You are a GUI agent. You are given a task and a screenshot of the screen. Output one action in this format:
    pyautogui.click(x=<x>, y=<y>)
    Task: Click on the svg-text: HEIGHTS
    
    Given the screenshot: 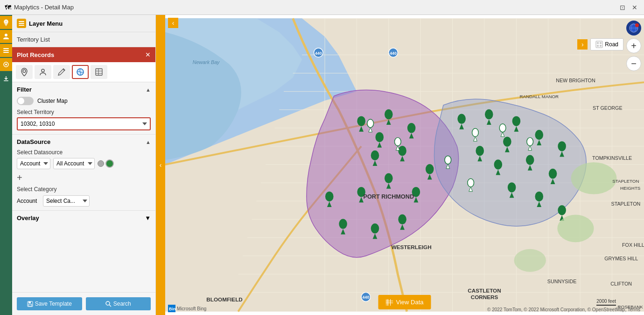 What is the action you would take?
    pyautogui.click(x=630, y=188)
    